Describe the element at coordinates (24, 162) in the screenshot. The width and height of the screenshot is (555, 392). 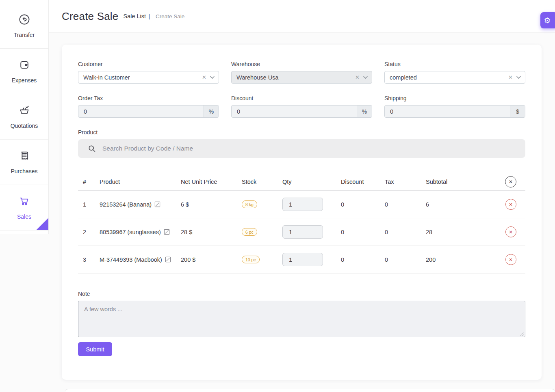
I see `sidebar-item-purchases: Purchases` at that location.